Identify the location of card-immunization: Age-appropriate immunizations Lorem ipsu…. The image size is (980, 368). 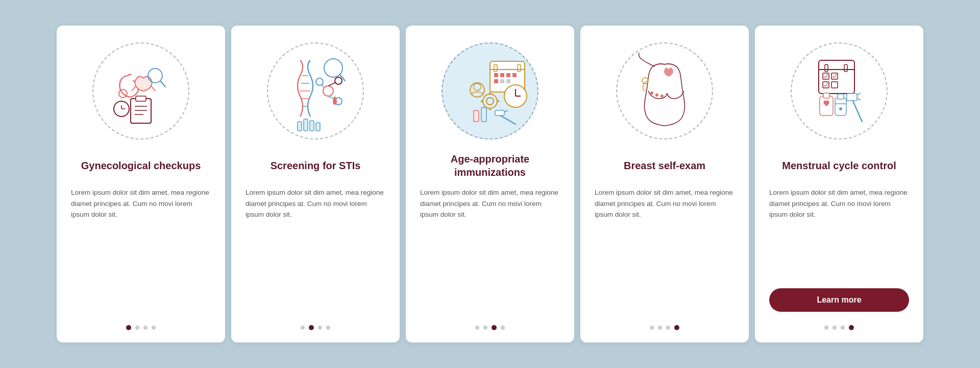
(490, 184).